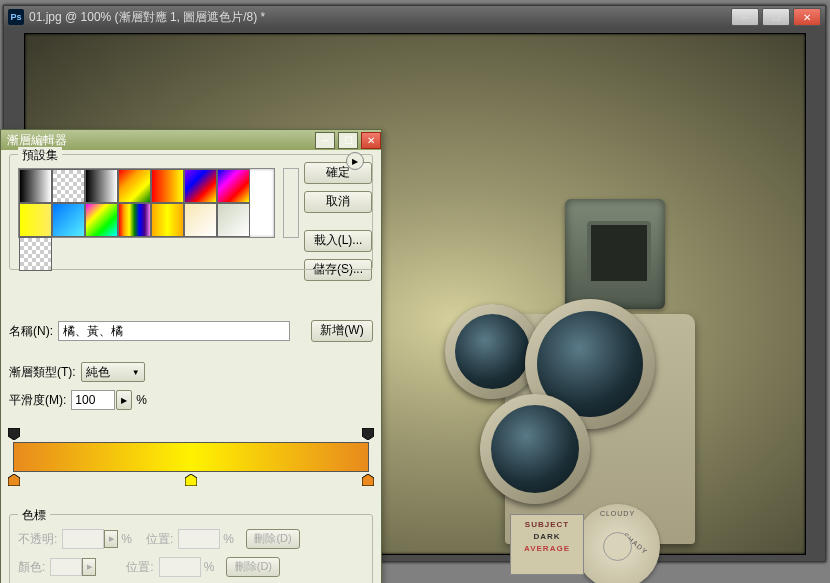 The height and width of the screenshot is (583, 830). What do you see at coordinates (191, 400) in the screenshot?
I see `smoothness-row: 平滑度(M): ▶ %` at bounding box center [191, 400].